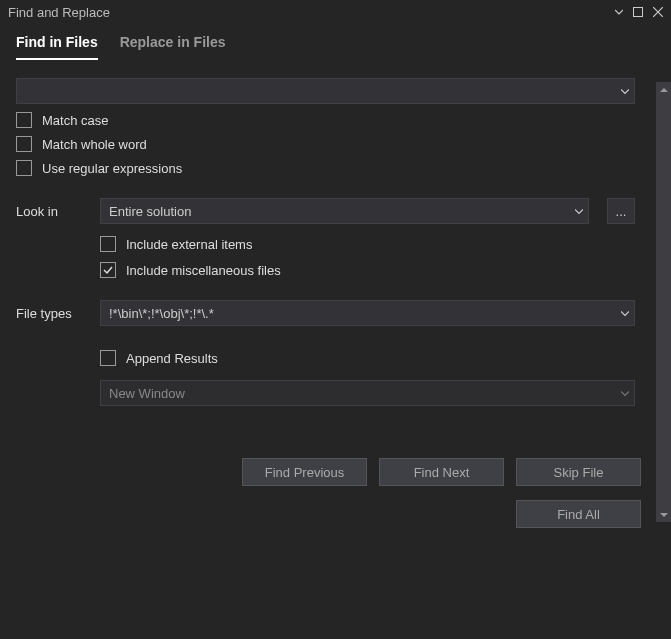 Image resolution: width=671 pixels, height=639 pixels. Describe the element at coordinates (108, 244) in the screenshot. I see `include-external-checkbox` at that location.